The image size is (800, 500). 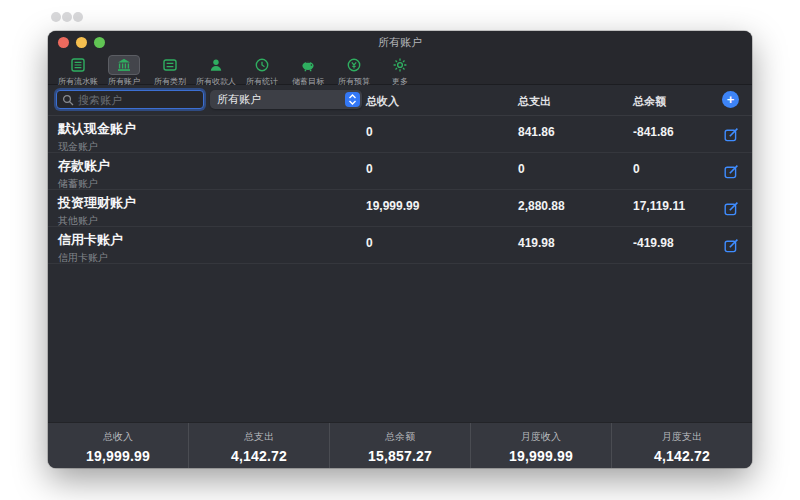 What do you see at coordinates (540, 446) in the screenshot?
I see `stat-monthly-income: 月度收入 19,999.99` at bounding box center [540, 446].